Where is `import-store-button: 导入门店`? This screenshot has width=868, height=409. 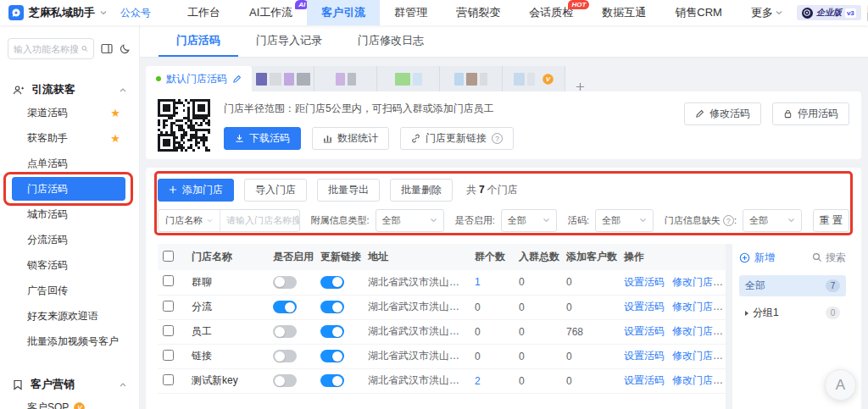 import-store-button: 导入门店 is located at coordinates (275, 190).